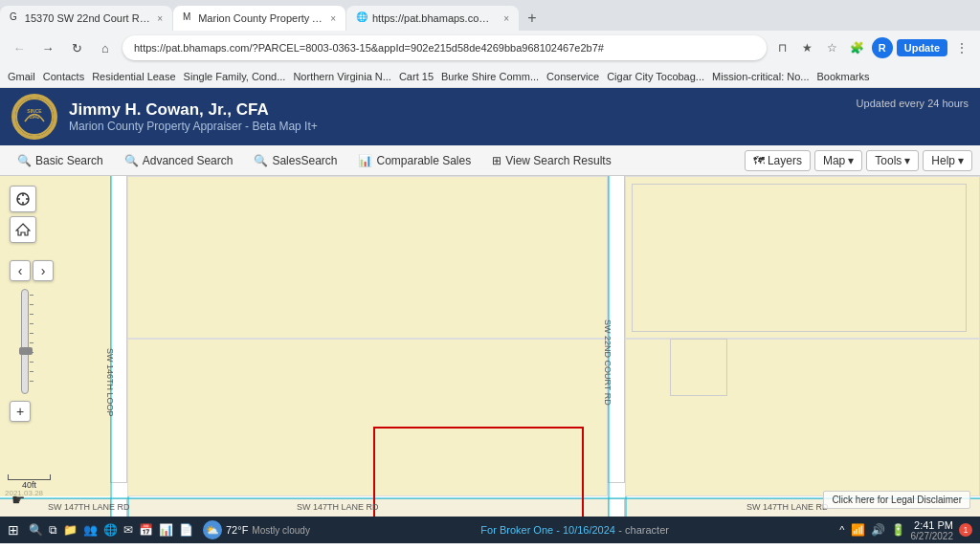  What do you see at coordinates (32, 271) in the screenshot?
I see `prev-next-nav: ‹ ›` at bounding box center [32, 271].